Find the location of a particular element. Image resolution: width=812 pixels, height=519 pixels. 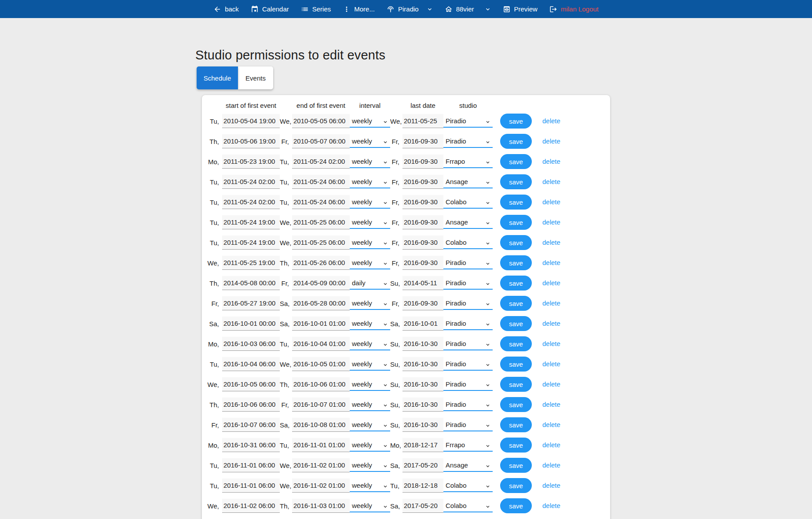

nav-series: Series is located at coordinates (316, 9).